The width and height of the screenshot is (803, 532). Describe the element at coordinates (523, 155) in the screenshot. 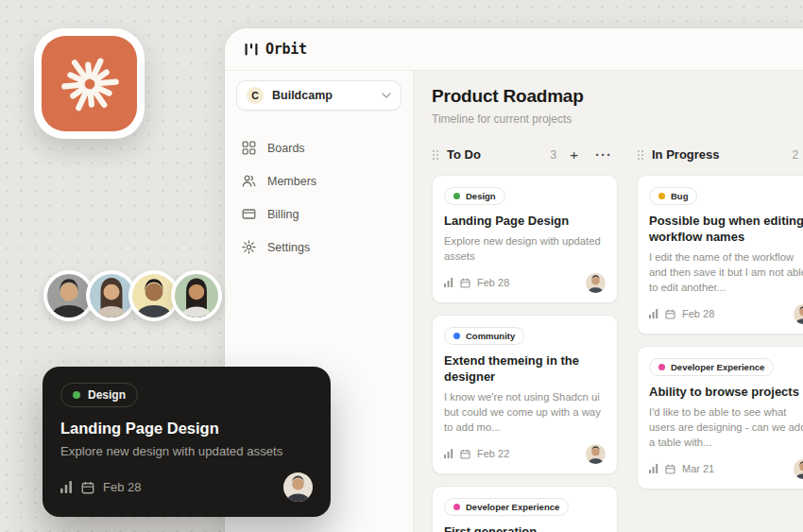

I see `column-header: To Do 3 + ···` at that location.